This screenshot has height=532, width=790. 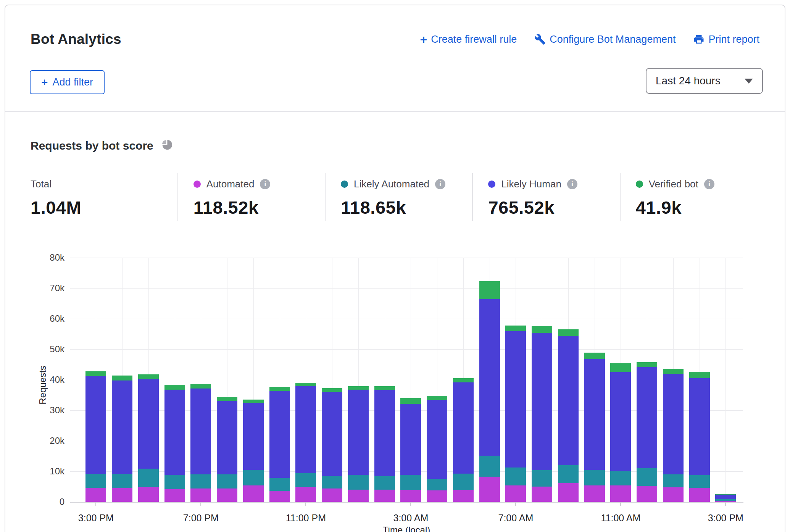 I want to click on configure-bot-management-link: Configure Bot Management, so click(x=605, y=40).